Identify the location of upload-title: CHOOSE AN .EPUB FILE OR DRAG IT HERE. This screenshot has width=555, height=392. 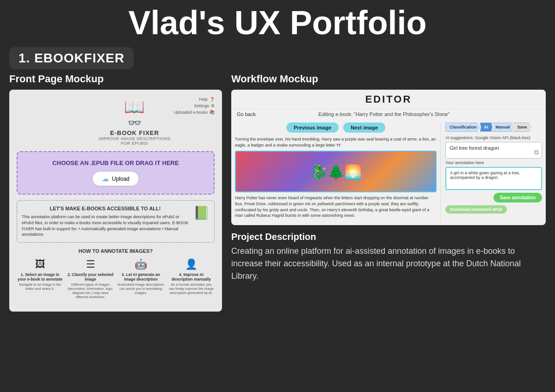
(116, 164).